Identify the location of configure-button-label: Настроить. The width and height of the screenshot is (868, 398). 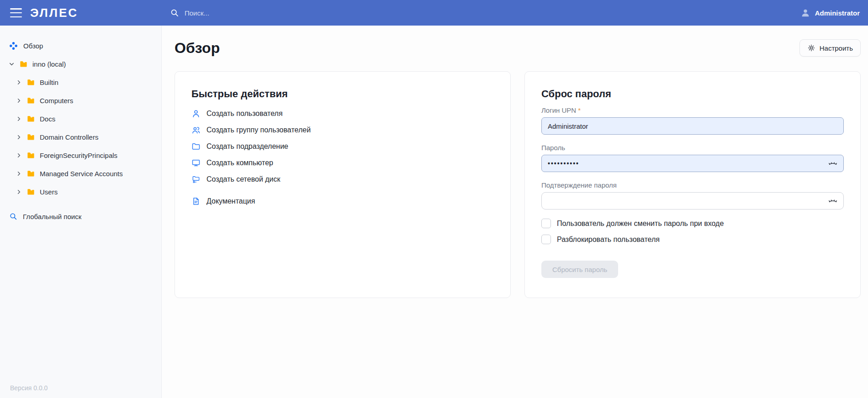
(836, 48).